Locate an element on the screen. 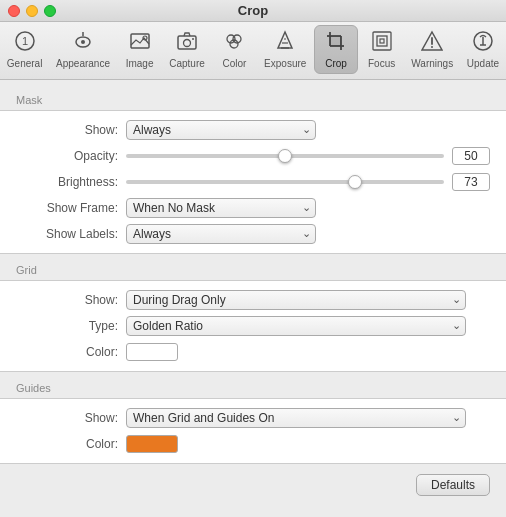 Image resolution: width=506 pixels, height=517 pixels. guides-show-select-wrapper: When Grid and Guides On Always Never is located at coordinates (296, 418).